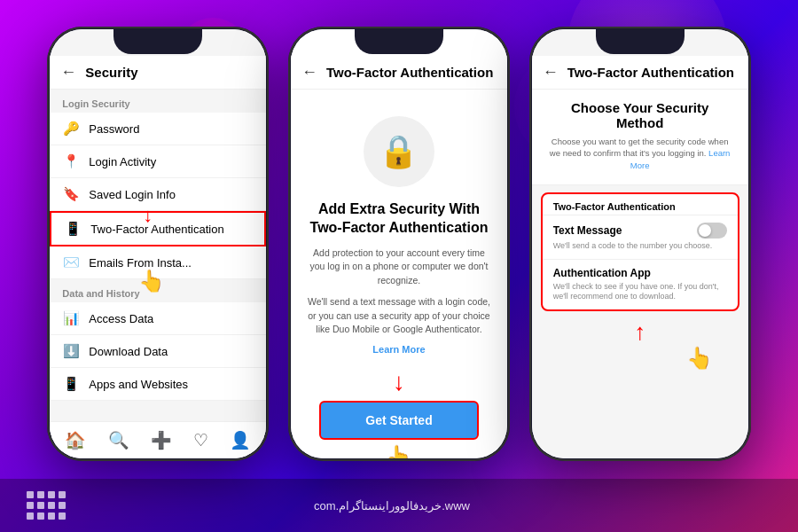 This screenshot has width=798, height=532. What do you see at coordinates (410, 73) in the screenshot?
I see `phone-2-title: Two-Factor Authentication` at bounding box center [410, 73].